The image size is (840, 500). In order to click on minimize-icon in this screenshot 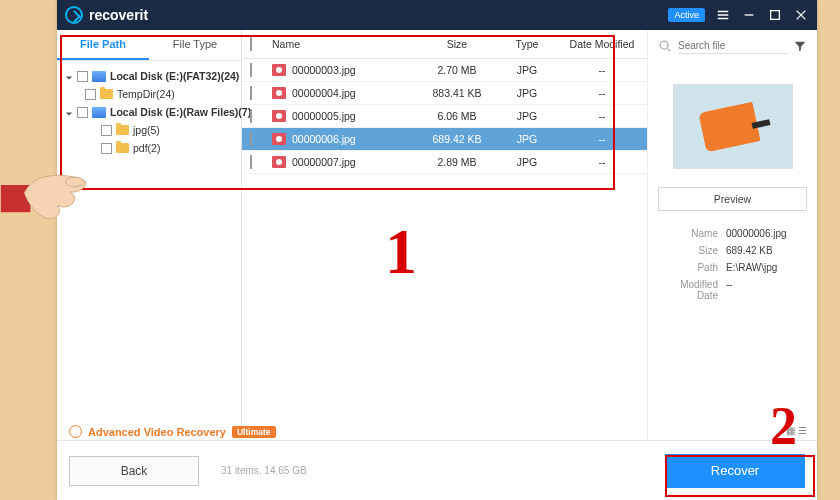, I will do `click(749, 15)`.